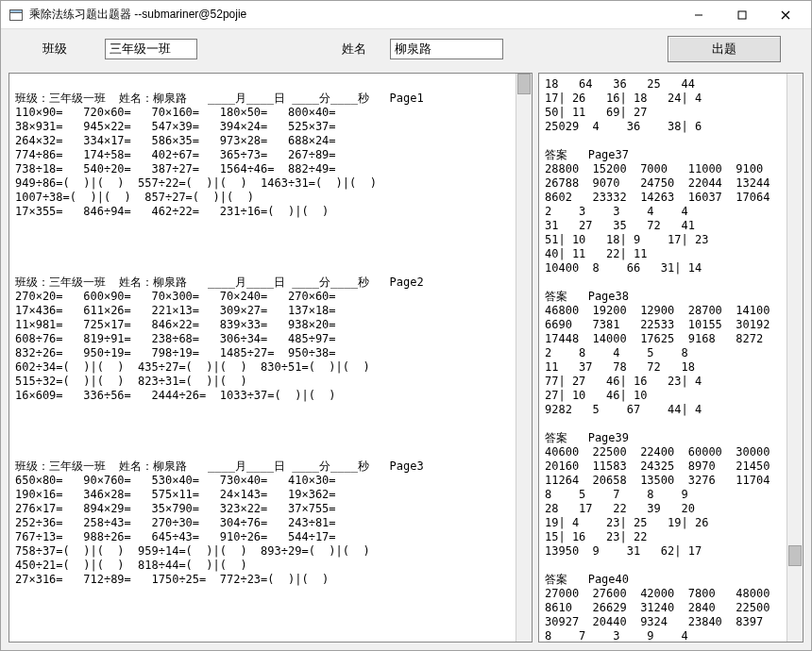  Describe the element at coordinates (795, 358) in the screenshot. I see `right-scrollbar` at that location.